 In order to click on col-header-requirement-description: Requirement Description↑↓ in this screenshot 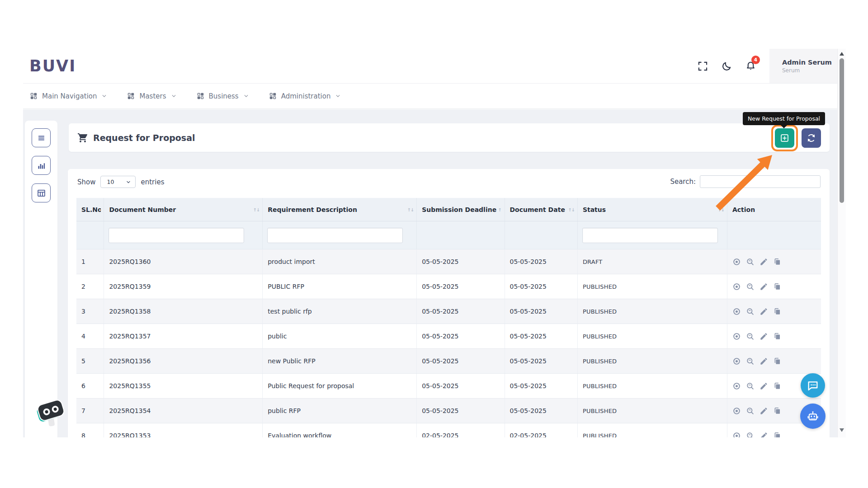, I will do `click(340, 210)`.